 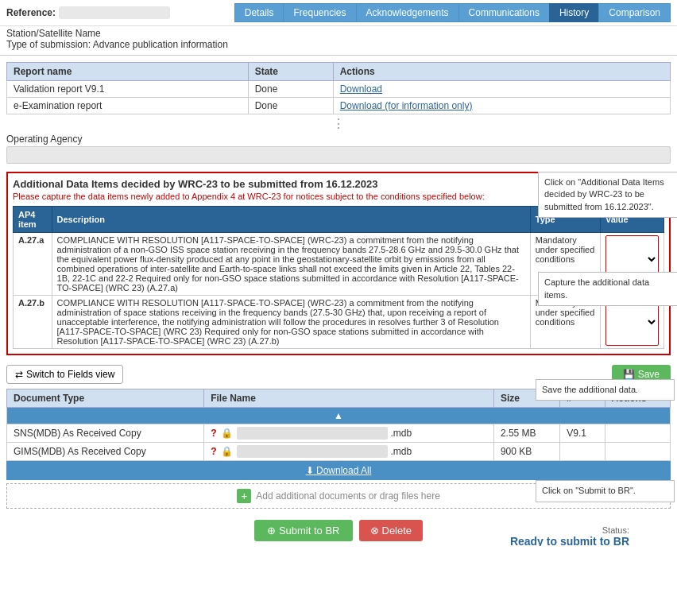 What do you see at coordinates (402, 433) in the screenshot?
I see `ext-1: .mdb` at bounding box center [402, 433].